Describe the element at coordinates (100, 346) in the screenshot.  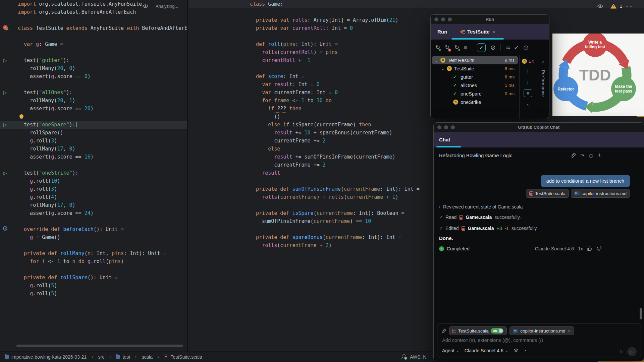
I see `horizontal-scrollbar` at that location.